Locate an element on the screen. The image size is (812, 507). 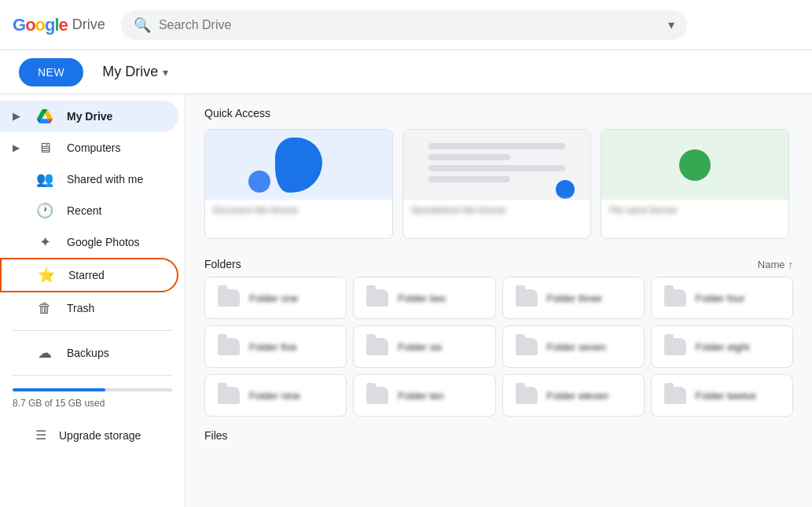
search-icon: 🔍 is located at coordinates (142, 25).